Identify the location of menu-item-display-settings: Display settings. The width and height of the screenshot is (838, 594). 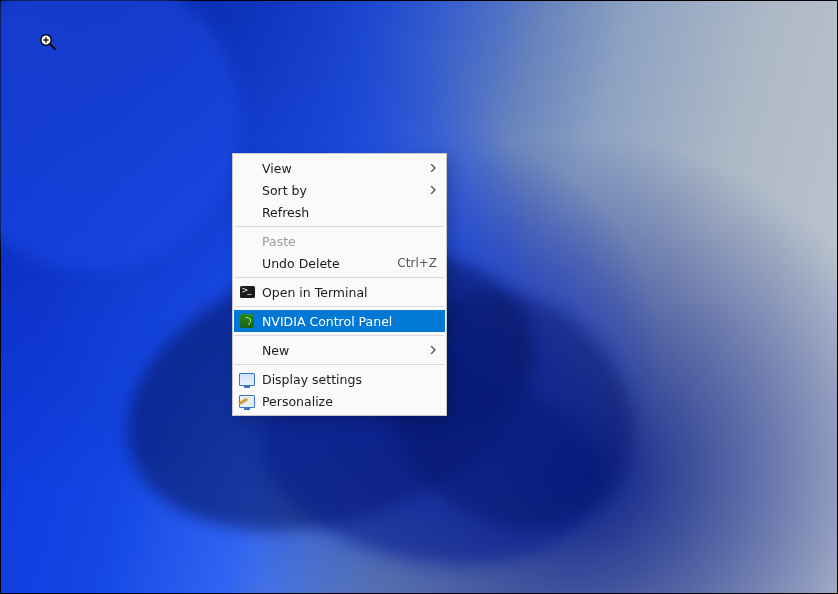
(340, 379).